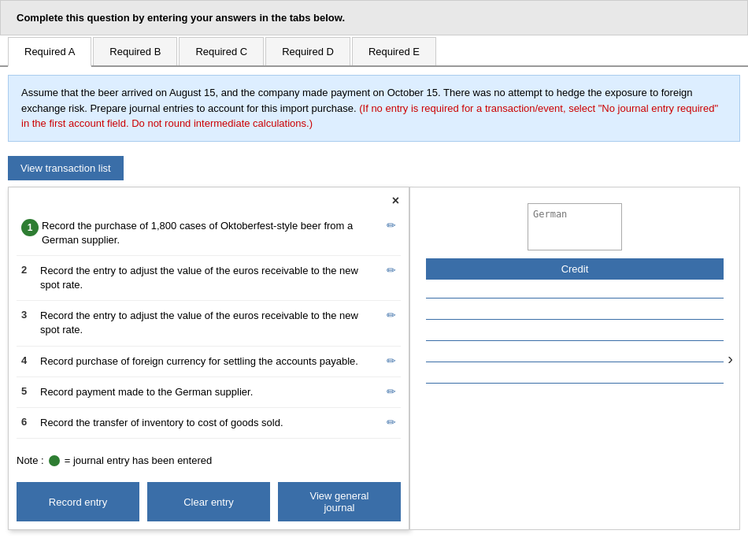 This screenshot has width=748, height=560. Describe the element at coordinates (575, 269) in the screenshot. I see `credit-header: Credit` at that location.